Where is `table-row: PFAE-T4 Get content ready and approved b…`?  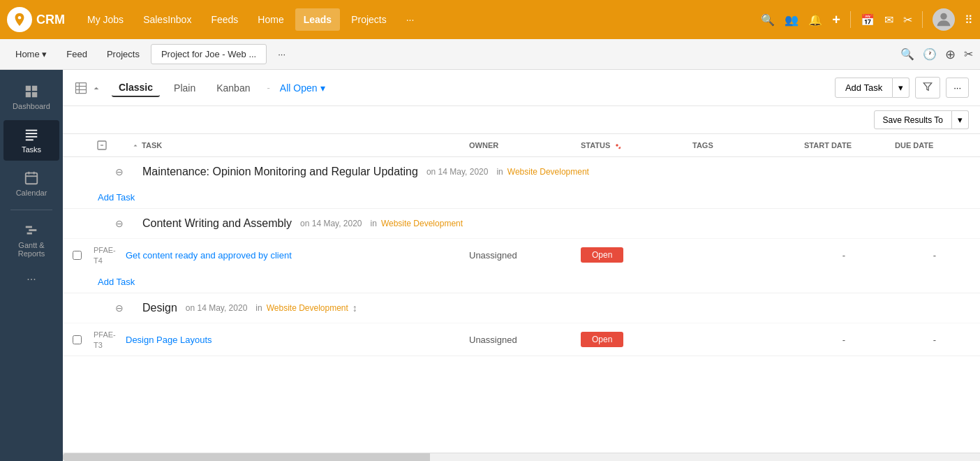
table-row: PFAE-T4 Get content ready and approved b… is located at coordinates (521, 254).